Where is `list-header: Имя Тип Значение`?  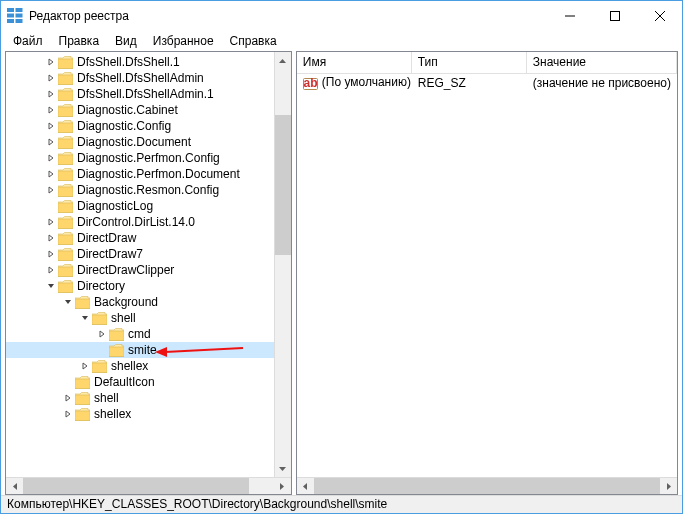 list-header: Имя Тип Значение is located at coordinates (487, 63).